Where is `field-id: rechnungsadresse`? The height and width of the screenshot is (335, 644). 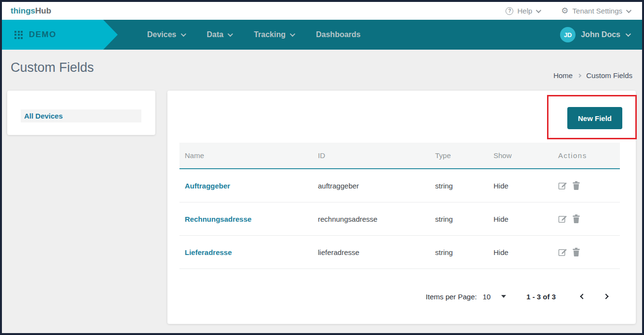
field-id: rechnungsadresse is located at coordinates (376, 219).